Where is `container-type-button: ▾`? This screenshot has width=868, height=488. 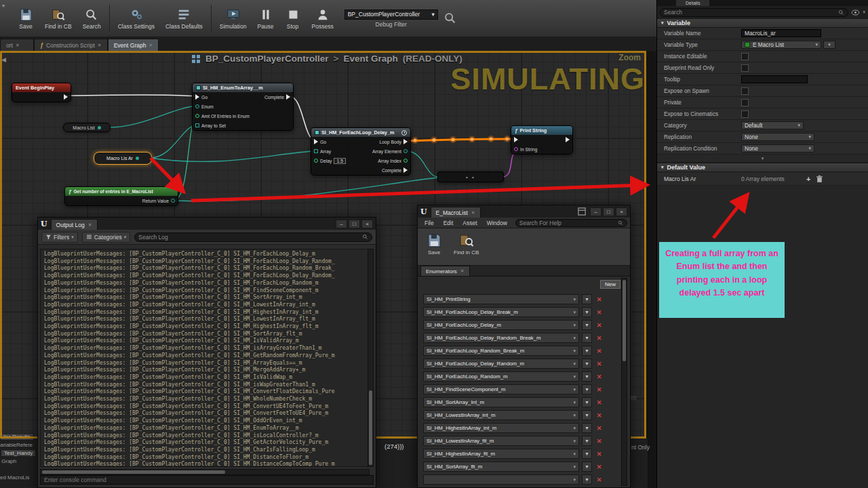
container-type-button: ▾ is located at coordinates (829, 45).